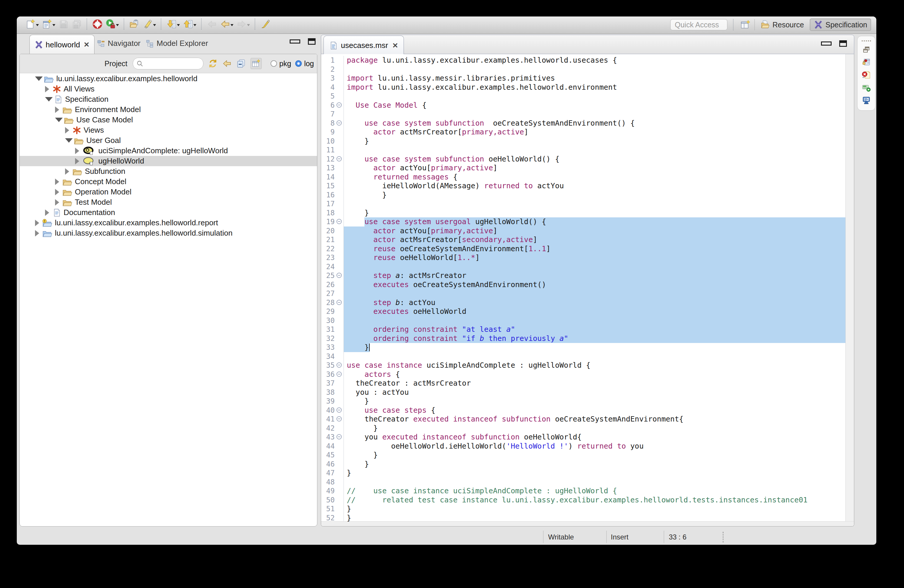 The width and height of the screenshot is (904, 588). What do you see at coordinates (724, 537) in the screenshot?
I see `status-drag-handle` at bounding box center [724, 537].